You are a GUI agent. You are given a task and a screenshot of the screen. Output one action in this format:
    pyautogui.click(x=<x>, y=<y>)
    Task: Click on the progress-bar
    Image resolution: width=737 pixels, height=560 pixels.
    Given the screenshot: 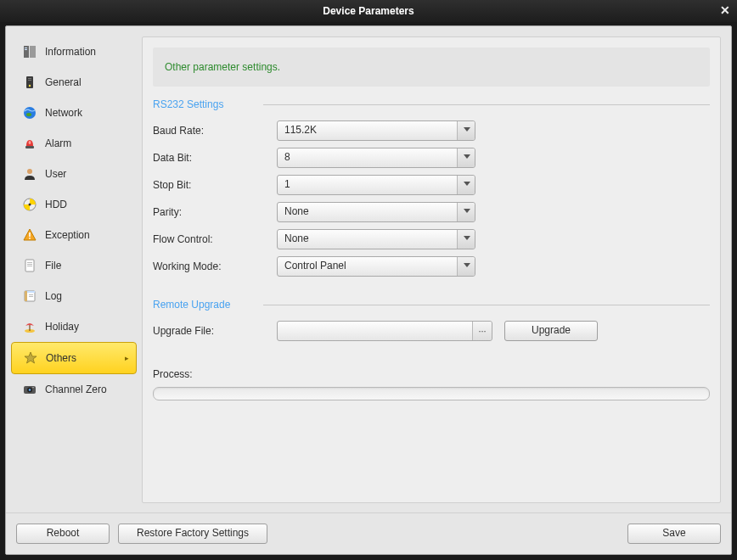 What is the action you would take?
    pyautogui.click(x=431, y=394)
    